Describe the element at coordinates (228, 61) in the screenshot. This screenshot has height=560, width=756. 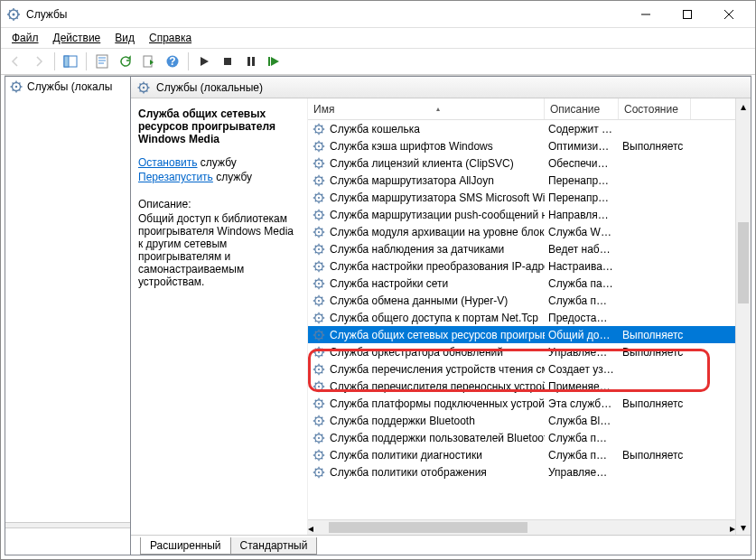
I see `stop-service-button` at that location.